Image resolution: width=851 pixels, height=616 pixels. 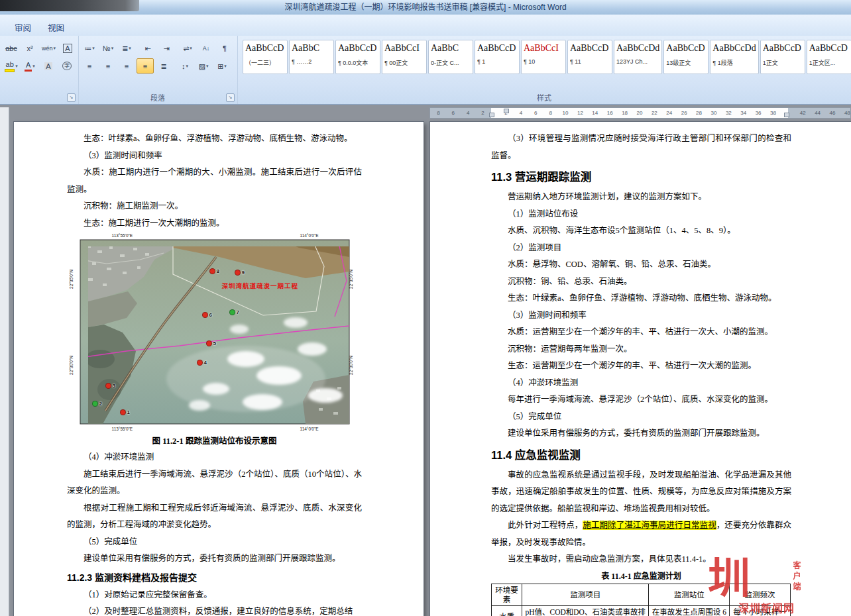 I want to click on font-color-button: A▾, so click(x=30, y=66).